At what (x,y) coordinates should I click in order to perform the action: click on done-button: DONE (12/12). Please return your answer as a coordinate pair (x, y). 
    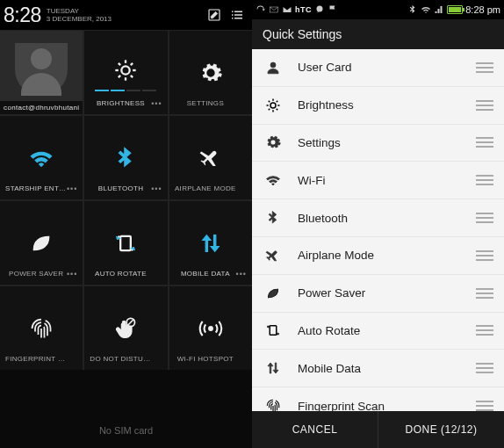
    Looking at the image, I should click on (441, 430).